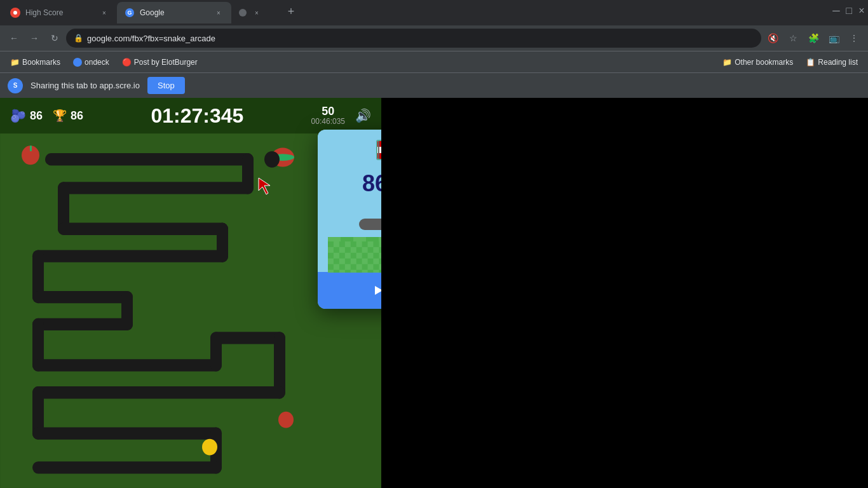 This screenshot has width=868, height=488. Describe the element at coordinates (166, 85) in the screenshot. I see `stop-button: Stop` at that location.